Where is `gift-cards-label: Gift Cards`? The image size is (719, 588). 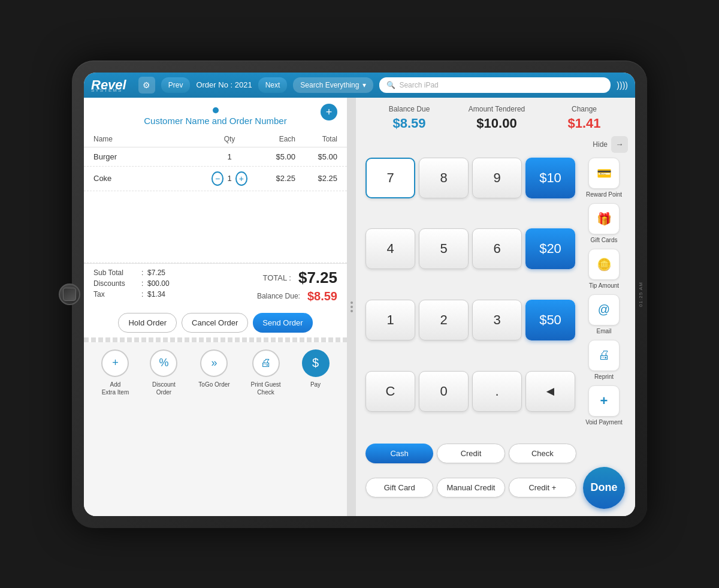
gift-cards-label: Gift Cards is located at coordinates (604, 240).